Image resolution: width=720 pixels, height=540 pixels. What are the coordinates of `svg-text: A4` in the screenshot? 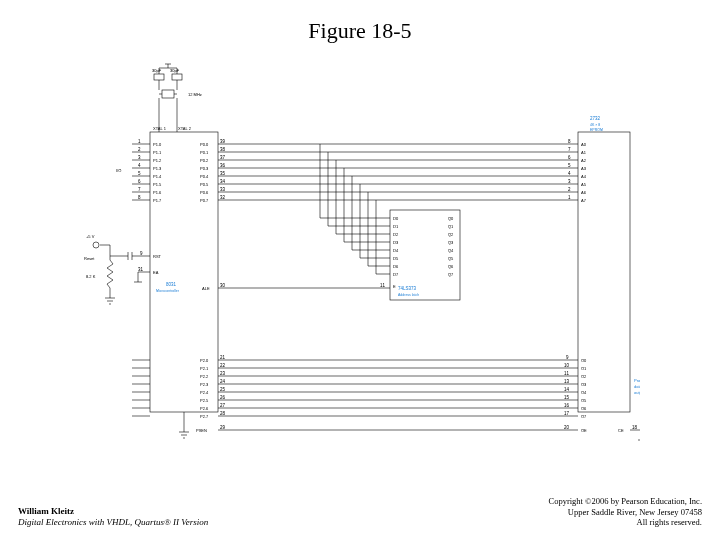 It's located at (584, 176).